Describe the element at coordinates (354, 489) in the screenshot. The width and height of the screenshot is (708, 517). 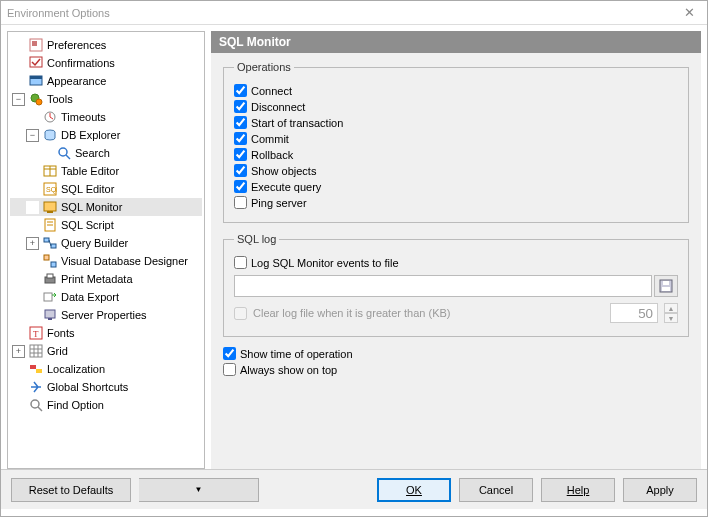
I see `footer: Reset to Defaults ▼ OK Cancel Help Apply` at that location.